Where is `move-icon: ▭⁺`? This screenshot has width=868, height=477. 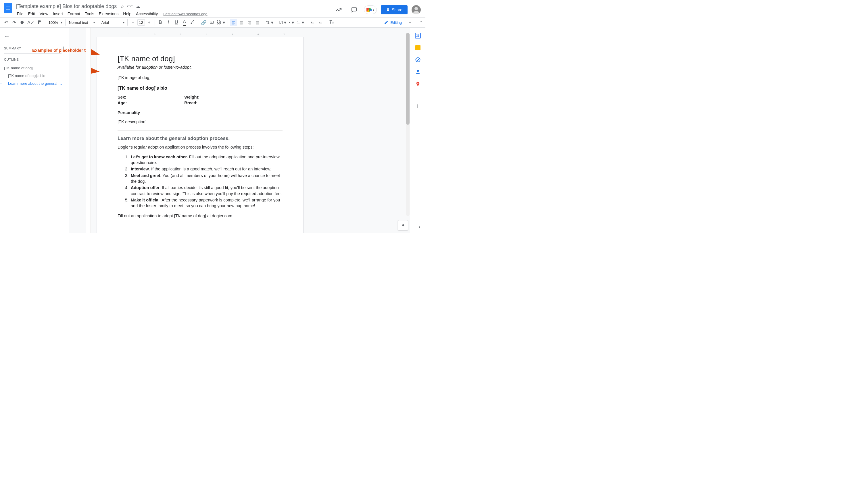
move-icon: ▭⁺ is located at coordinates (130, 6).